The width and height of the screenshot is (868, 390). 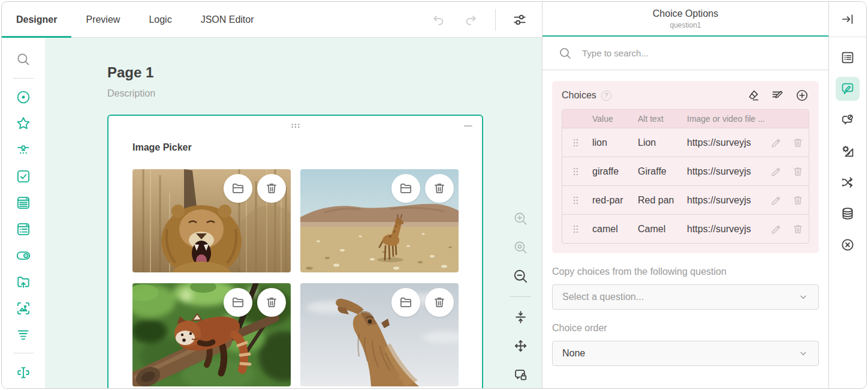 What do you see at coordinates (471, 20) in the screenshot?
I see `redo-icon` at bounding box center [471, 20].